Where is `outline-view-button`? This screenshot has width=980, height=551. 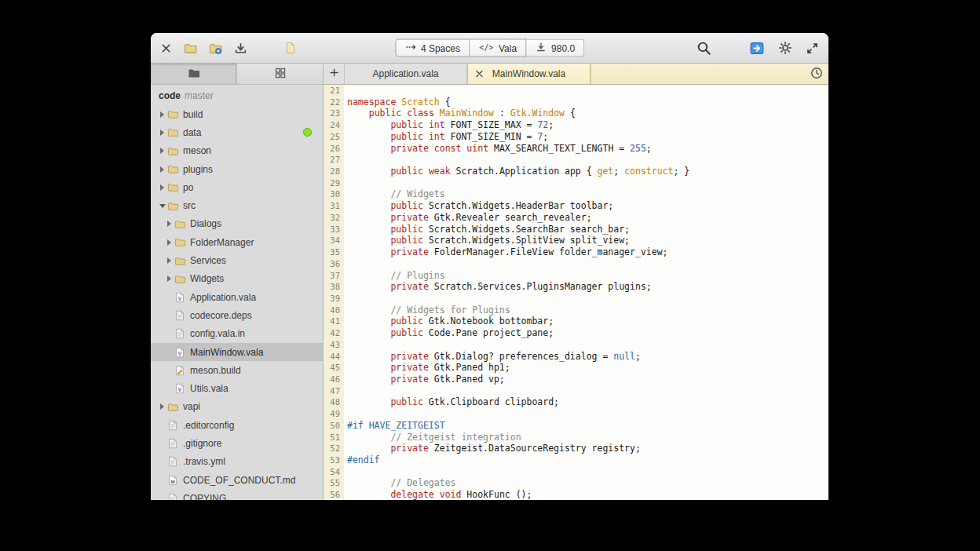 outline-view-button is located at coordinates (280, 74).